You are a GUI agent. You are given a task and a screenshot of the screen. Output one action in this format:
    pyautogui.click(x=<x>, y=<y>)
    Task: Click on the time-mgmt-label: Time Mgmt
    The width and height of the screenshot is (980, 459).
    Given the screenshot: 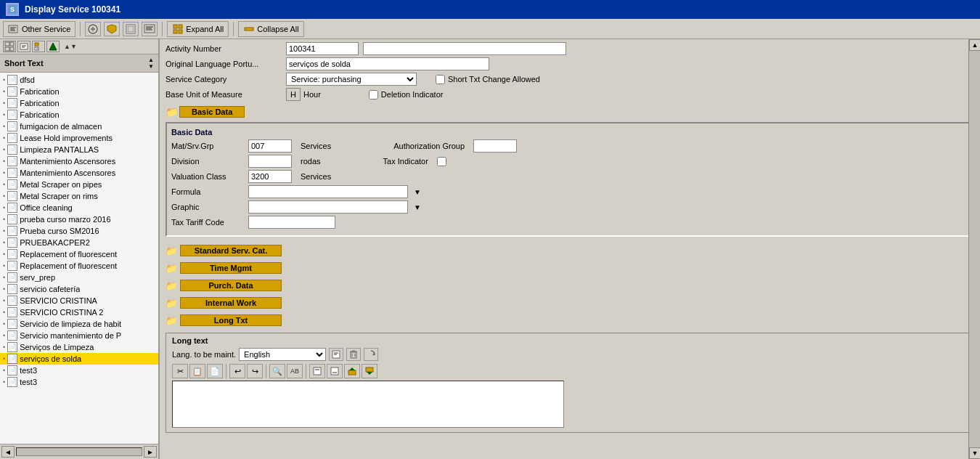 What is the action you would take?
    pyautogui.click(x=231, y=268)
    